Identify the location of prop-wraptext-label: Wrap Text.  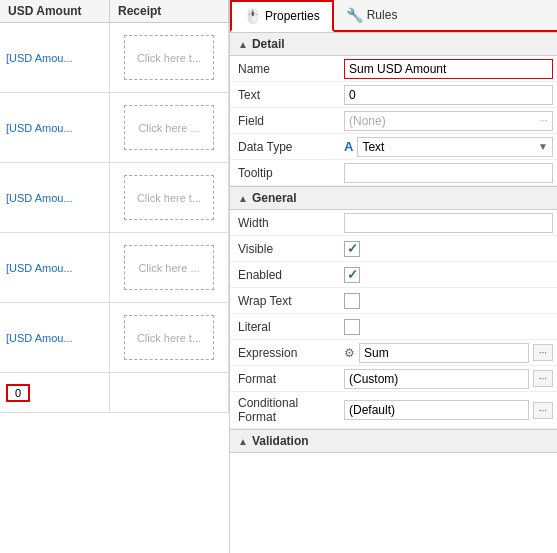
(285, 301).